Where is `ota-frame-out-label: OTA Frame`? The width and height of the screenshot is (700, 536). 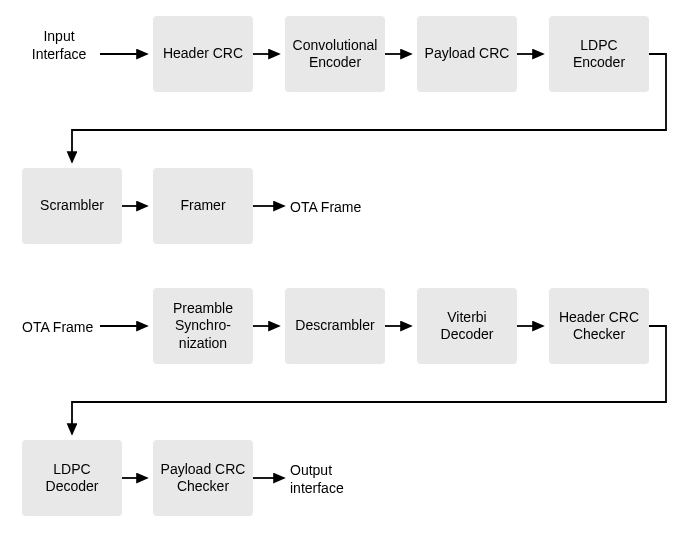
ota-frame-out-label: OTA Frame is located at coordinates (335, 208).